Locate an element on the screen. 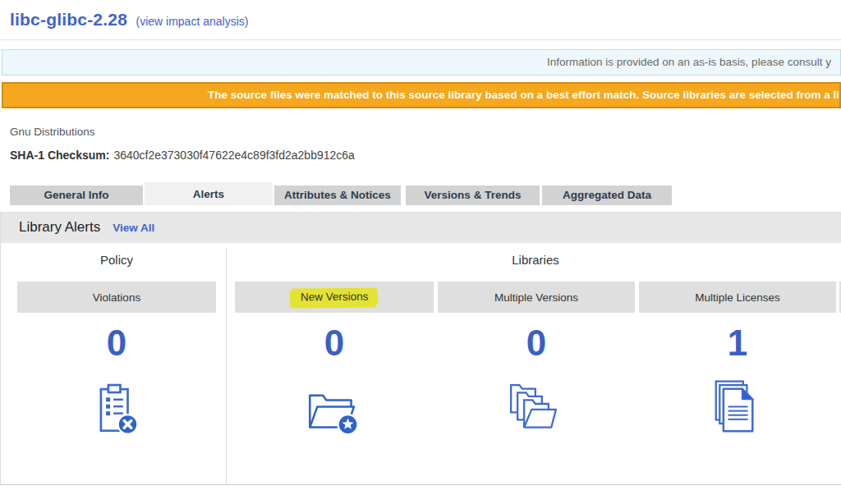 The height and width of the screenshot is (504, 841). folders-stack-icon is located at coordinates (536, 410).